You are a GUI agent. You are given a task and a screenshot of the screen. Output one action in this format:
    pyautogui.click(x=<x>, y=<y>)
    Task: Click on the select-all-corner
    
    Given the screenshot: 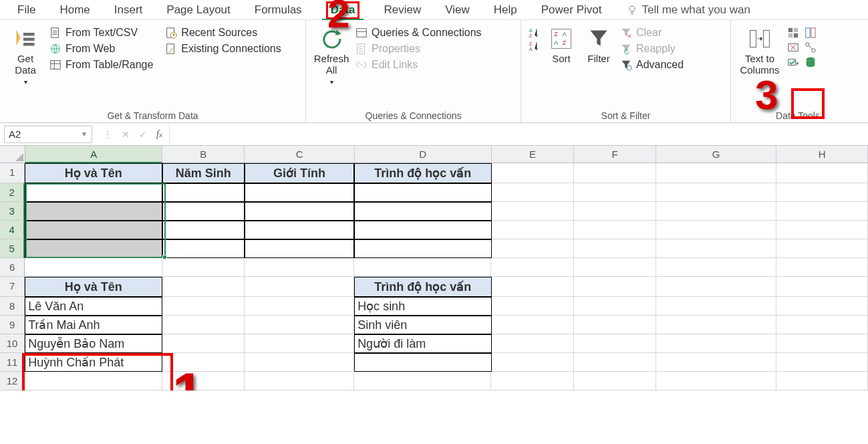 What is the action you would take?
    pyautogui.click(x=13, y=154)
    